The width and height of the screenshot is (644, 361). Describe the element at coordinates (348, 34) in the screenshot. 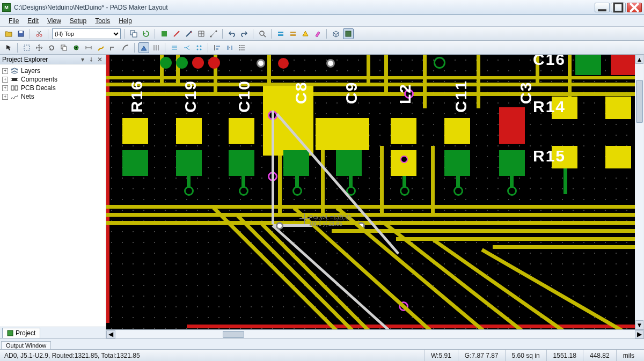

I see `toggle-board-icon` at that location.